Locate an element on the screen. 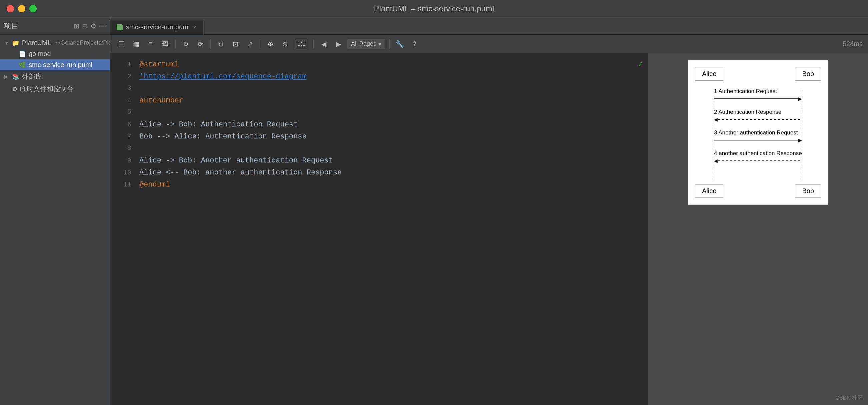 Image resolution: width=868 pixels, height=405 pixels. line-num-6: 6 is located at coordinates (123, 125).